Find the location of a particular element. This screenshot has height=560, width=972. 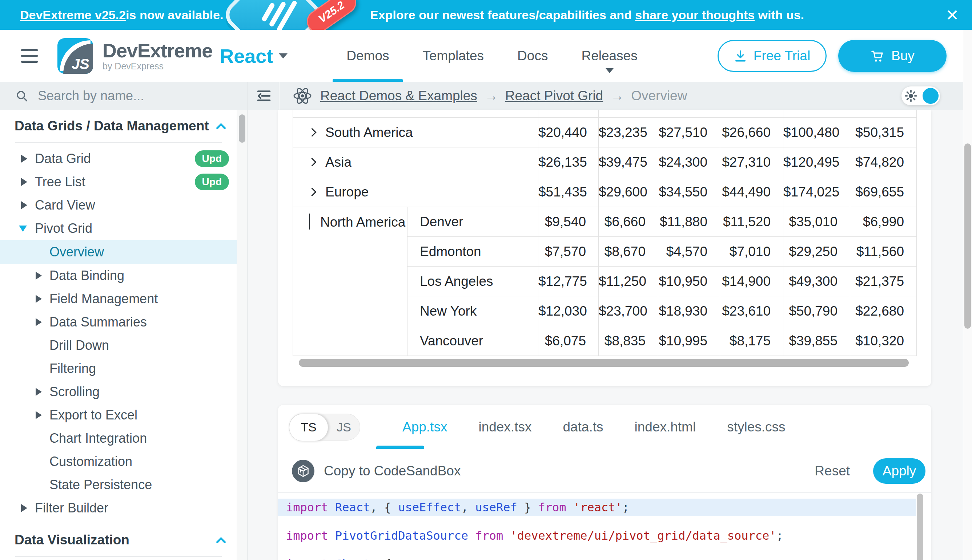

cell-value: $18,930 is located at coordinates (689, 311).